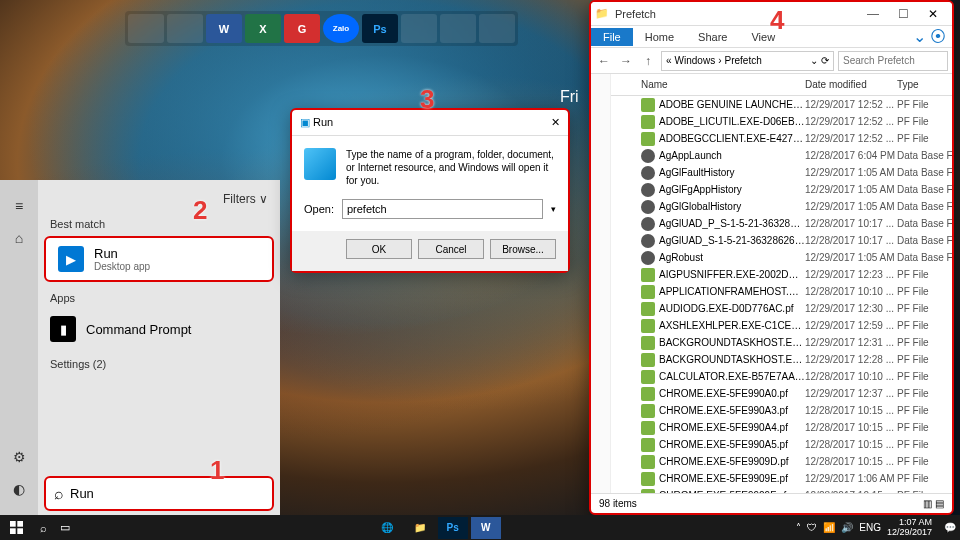  What do you see at coordinates (380, 28) in the screenshot?
I see `dock-photoshop-icon: Ps` at bounding box center [380, 28].